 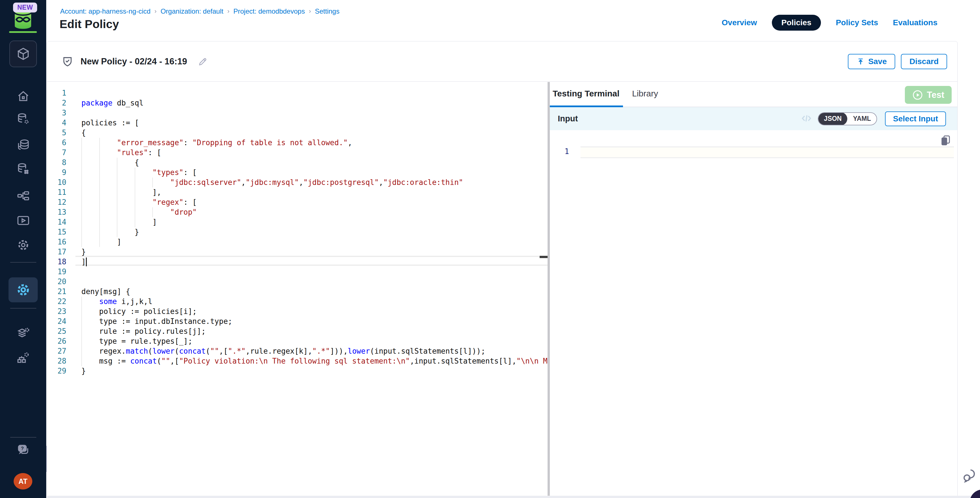 What do you see at coordinates (298, 123) in the screenshot?
I see `code-line: 4policies := [` at bounding box center [298, 123].